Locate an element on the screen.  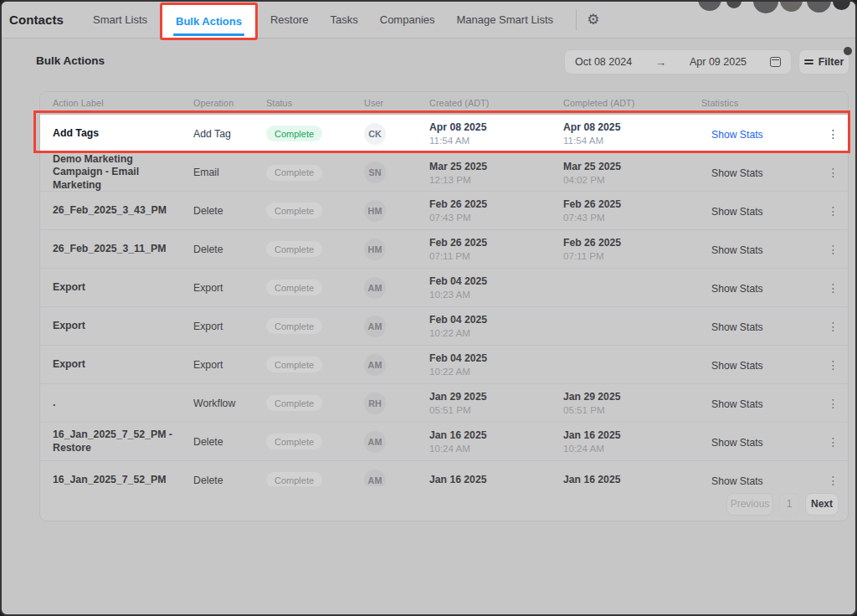
table-row: 26_Feb_2025_3_43_PM Delete Complete HM F… is located at coordinates (444, 211).